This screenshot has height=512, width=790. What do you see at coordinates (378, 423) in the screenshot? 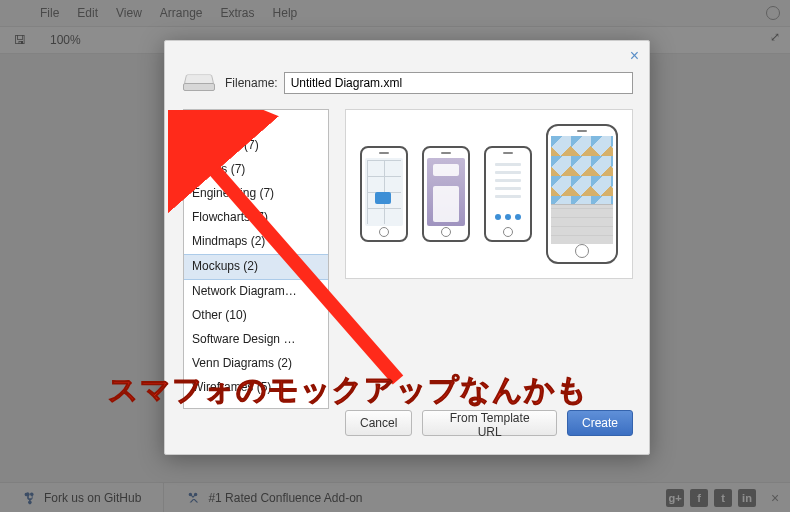
I see `cancel-button: Cancel` at bounding box center [378, 423].